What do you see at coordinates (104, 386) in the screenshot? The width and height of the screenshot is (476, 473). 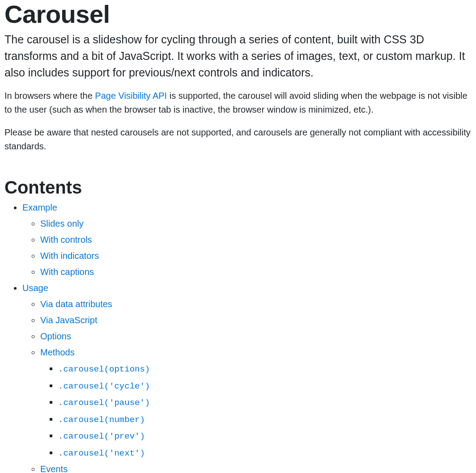 I see `code-method: .carousel('cycle')` at bounding box center [104, 386].